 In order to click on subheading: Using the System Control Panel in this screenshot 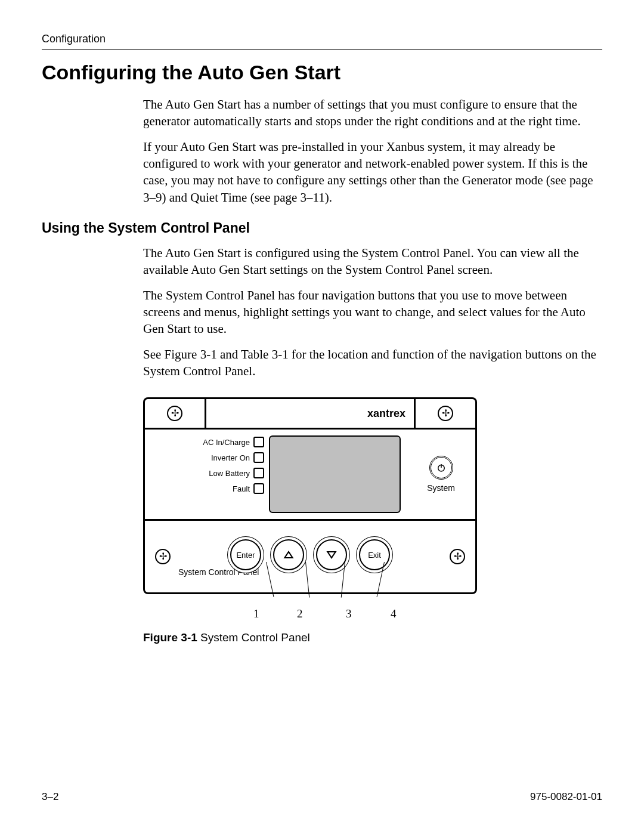, I will do `click(322, 228)`.